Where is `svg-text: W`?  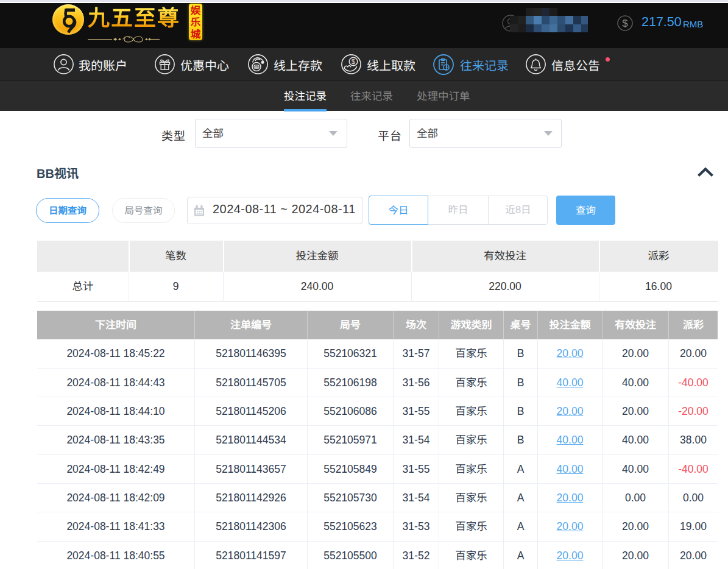 svg-text: W is located at coordinates (256, 67).